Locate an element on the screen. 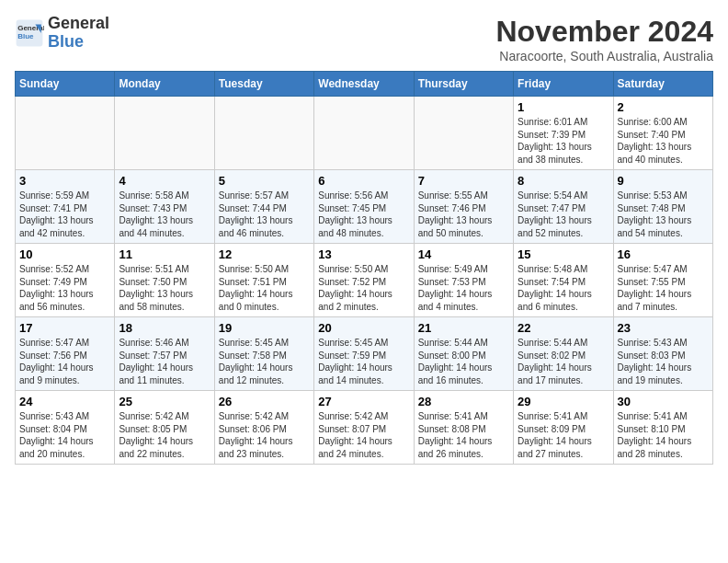 The height and width of the screenshot is (563, 728). weekday-wednesday: Wednesday is located at coordinates (364, 85).